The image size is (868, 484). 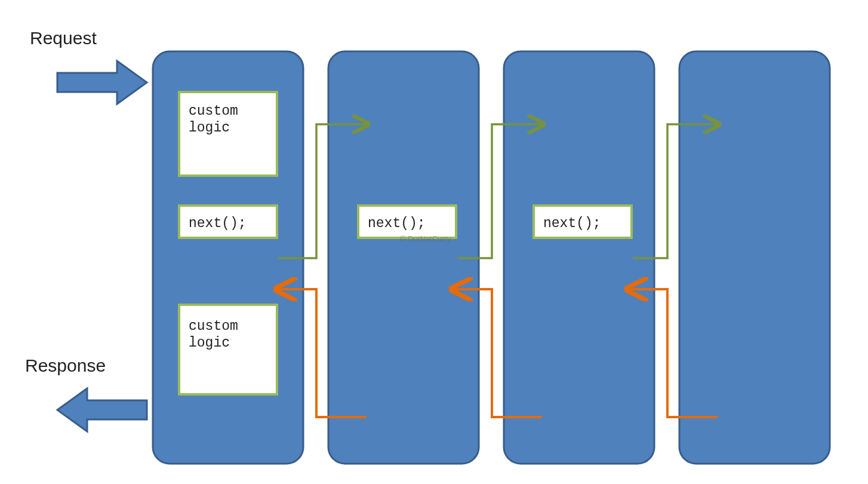 I want to click on next-box-2: next();, so click(x=407, y=222).